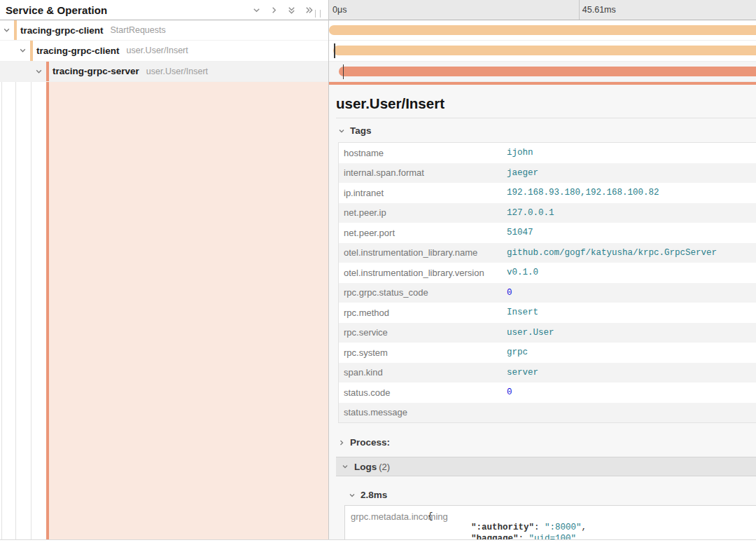  What do you see at coordinates (384, 467) in the screenshot?
I see `logs-count: (2)` at bounding box center [384, 467].